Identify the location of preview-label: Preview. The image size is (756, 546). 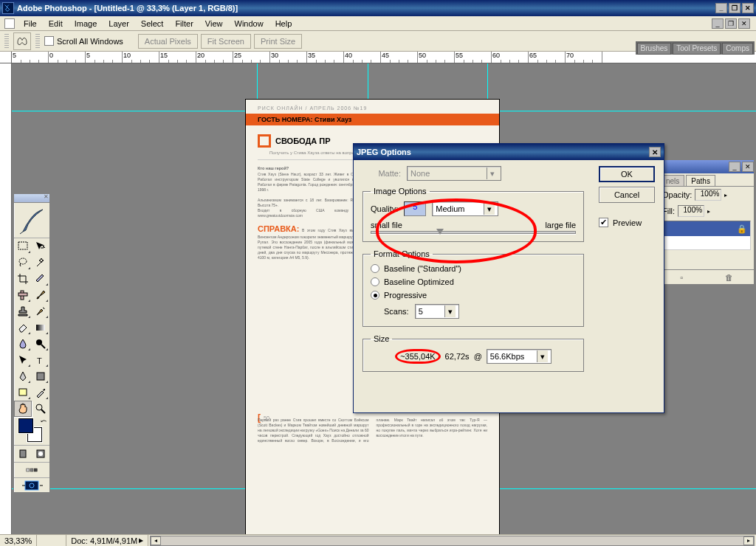
(628, 223).